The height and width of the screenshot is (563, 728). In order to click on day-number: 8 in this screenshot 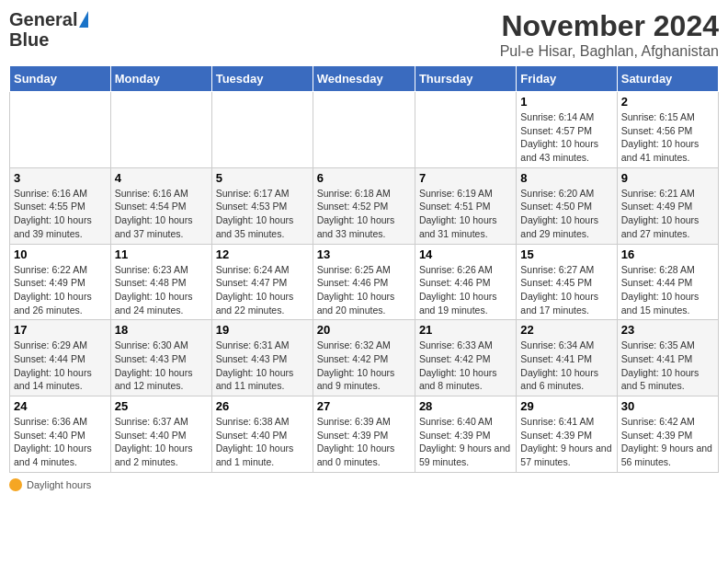, I will do `click(566, 178)`.